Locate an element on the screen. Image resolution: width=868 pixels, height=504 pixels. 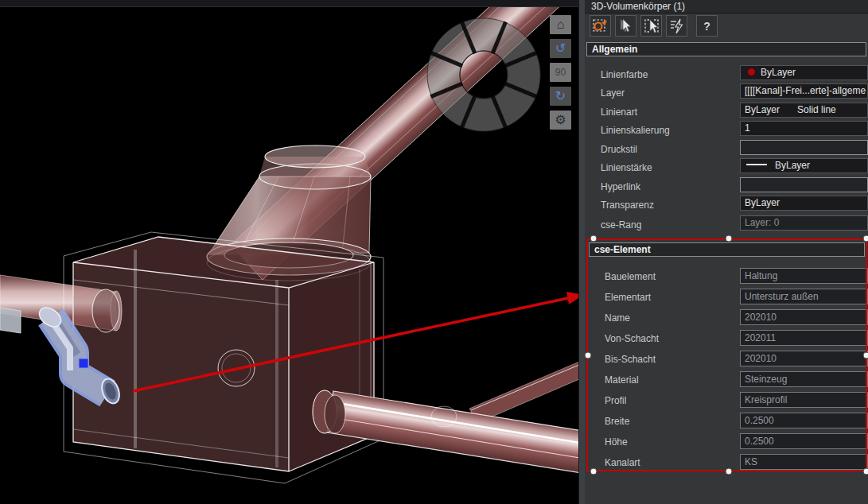
viewport-top-strip is located at coordinates (290, 3).